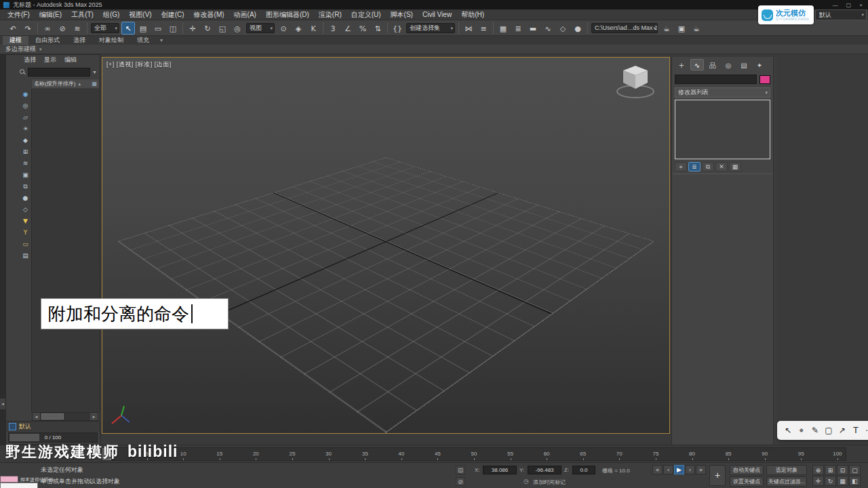  What do you see at coordinates (765, 80) in the screenshot?
I see `object-color-swatch` at bounding box center [765, 80].